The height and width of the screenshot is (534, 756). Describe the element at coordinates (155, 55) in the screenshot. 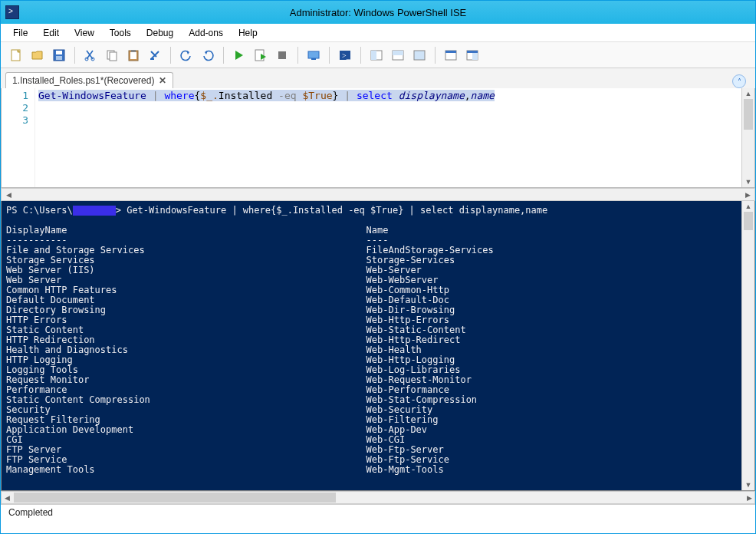

I see `clear-button` at that location.